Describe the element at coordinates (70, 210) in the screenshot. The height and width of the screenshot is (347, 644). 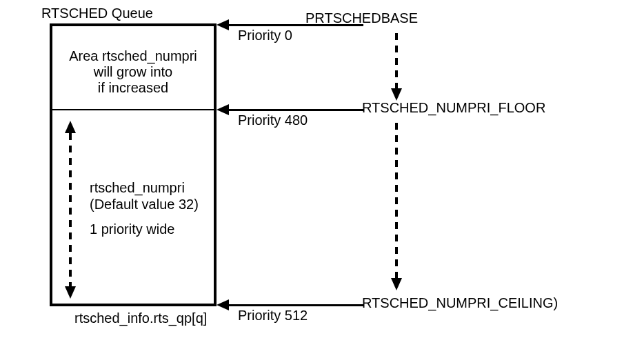
I see `inner-dashed-line` at that location.